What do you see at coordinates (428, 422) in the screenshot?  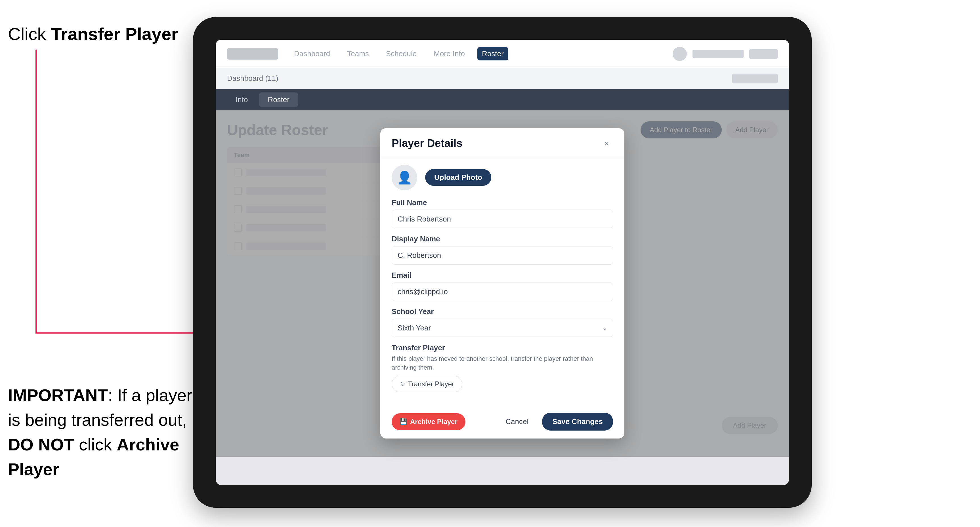 I see `archive-player-button: 💾 Archive Player` at bounding box center [428, 422].